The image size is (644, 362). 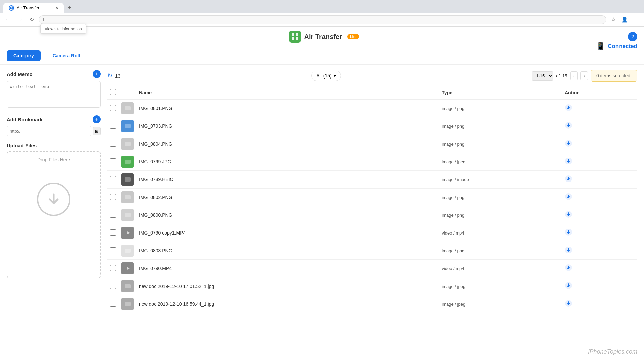 I want to click on bookmark-go-button: ⊞, so click(x=97, y=131).